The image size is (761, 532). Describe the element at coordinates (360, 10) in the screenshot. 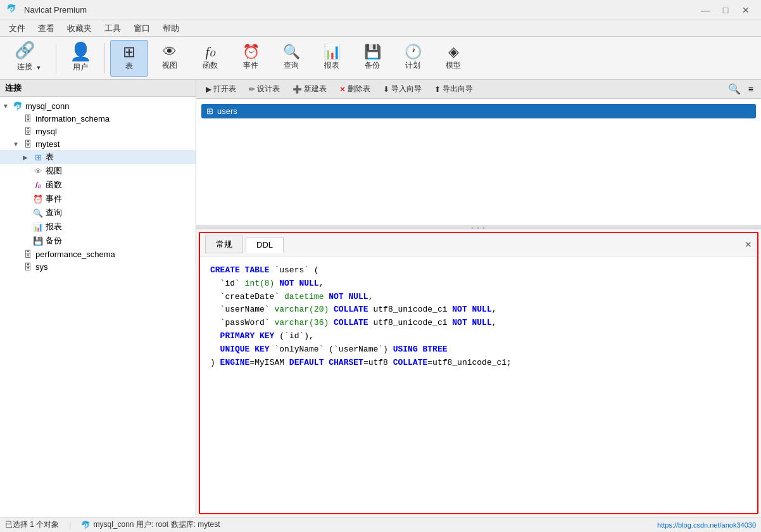

I see `app-title: Navicat Premium` at that location.